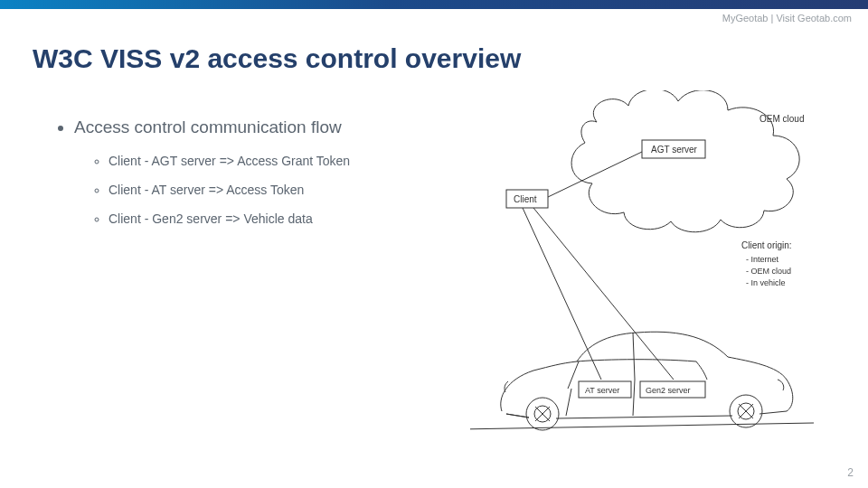 The image size is (868, 488). What do you see at coordinates (668, 390) in the screenshot?
I see `gen2-server-label: Gen2 server` at bounding box center [668, 390].